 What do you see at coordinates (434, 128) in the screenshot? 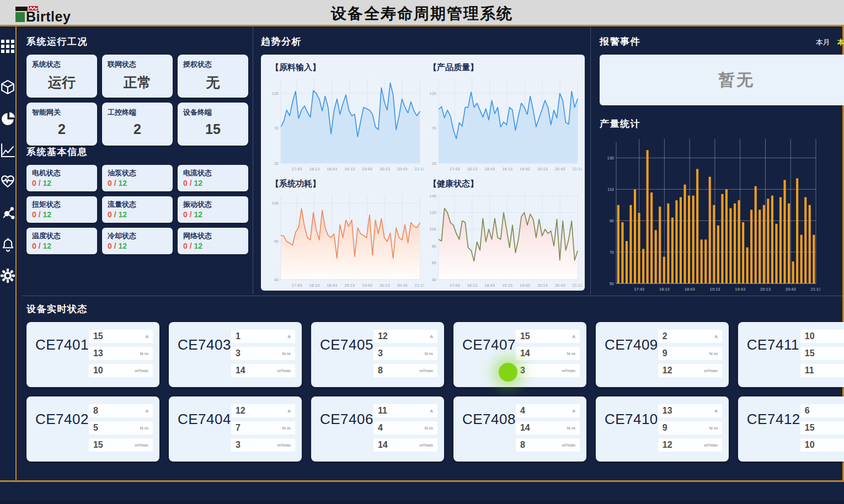
I see `svg-text: 70` at bounding box center [434, 128].